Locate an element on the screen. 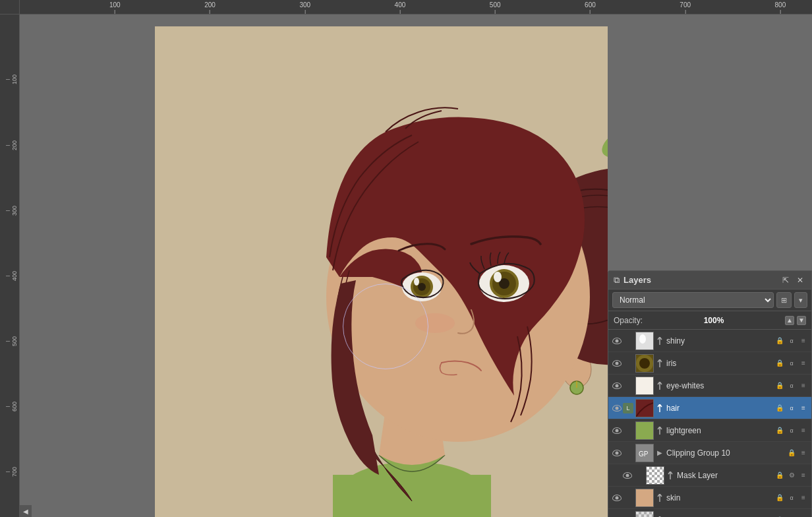 The height and width of the screenshot is (517, 812). layers-panel: ⧉ Layers ⇱ ✕ Normal Multiply Screen Over… is located at coordinates (710, 394).